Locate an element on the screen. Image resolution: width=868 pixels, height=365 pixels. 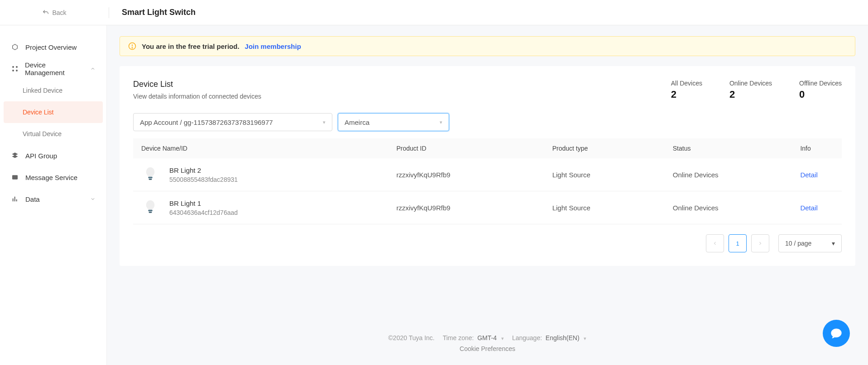
stat-offline-devices: Offline Devices 0 is located at coordinates (820, 90).